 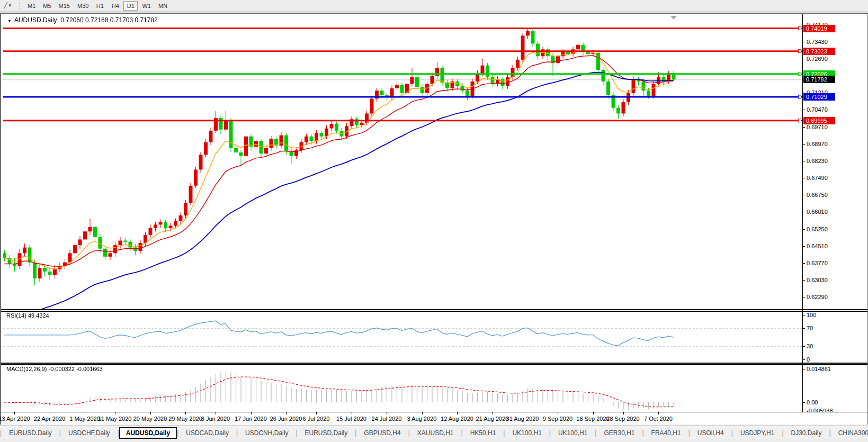 What do you see at coordinates (15, 419) in the screenshot?
I see `date-label: 13 Apr 2020` at bounding box center [15, 419].